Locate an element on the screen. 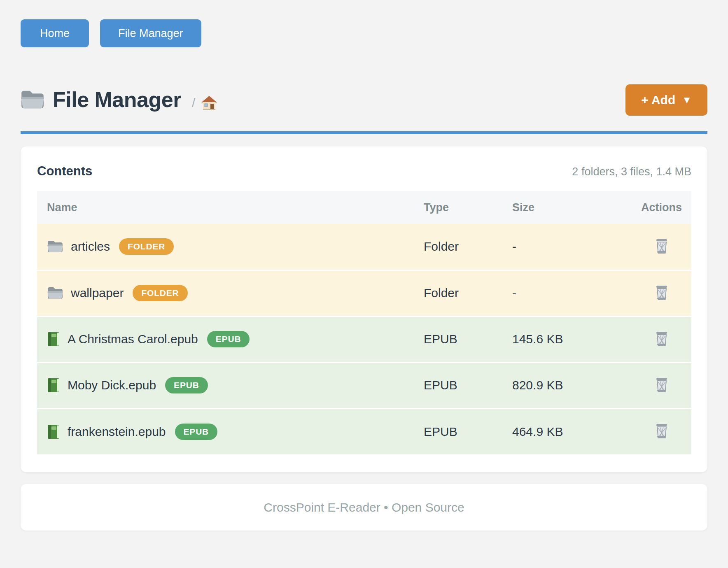 This screenshot has width=728, height=568. files-table-header: Name Type Size Actions is located at coordinates (364, 207).